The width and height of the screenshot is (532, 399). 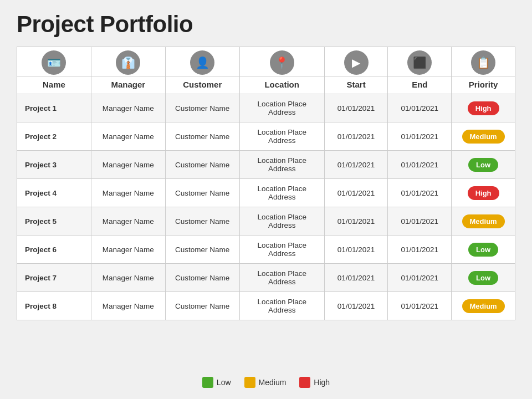 I want to click on header-label-name: Name, so click(x=54, y=85).